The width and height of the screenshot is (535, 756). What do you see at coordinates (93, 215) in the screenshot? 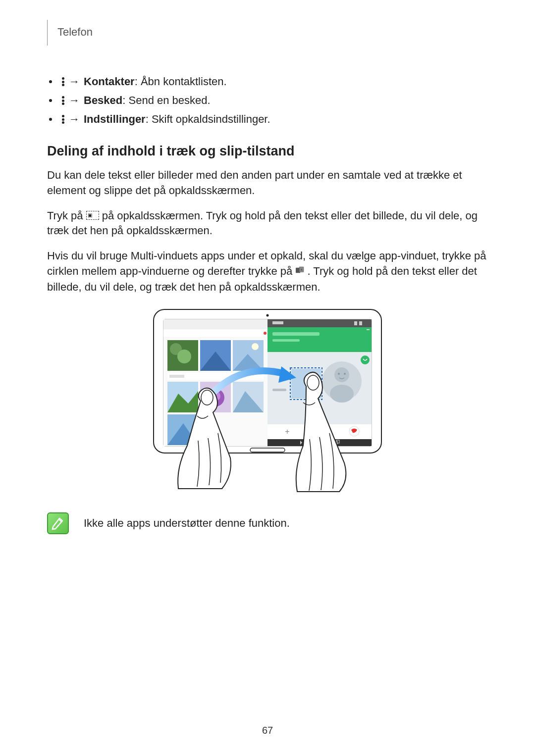
I see `multiwindow-tray-icon: ▣` at bounding box center [93, 215].